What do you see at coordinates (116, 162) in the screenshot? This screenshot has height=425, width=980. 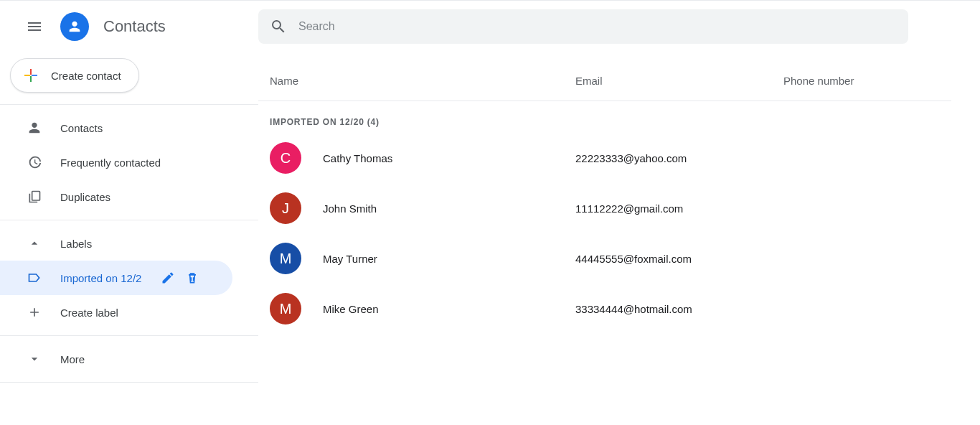 I see `sidebar-item-frequently-contacted: Frequently contacted` at bounding box center [116, 162].